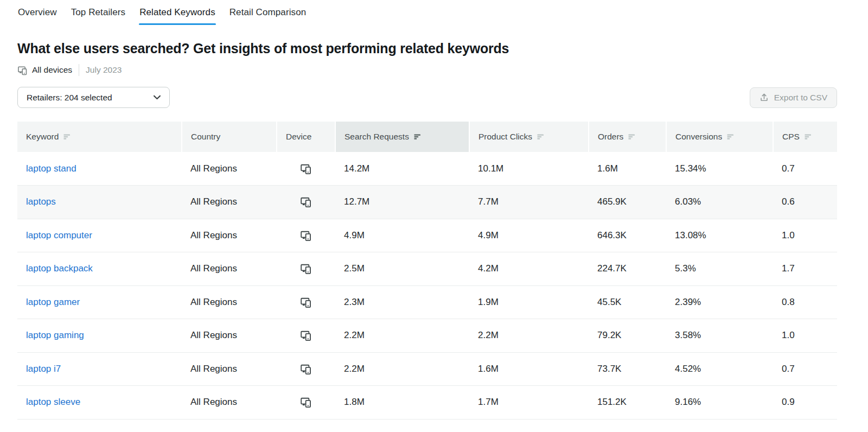 This screenshot has width=868, height=432. I want to click on retailers-dropdown: Retailers: 204 selected, so click(93, 98).